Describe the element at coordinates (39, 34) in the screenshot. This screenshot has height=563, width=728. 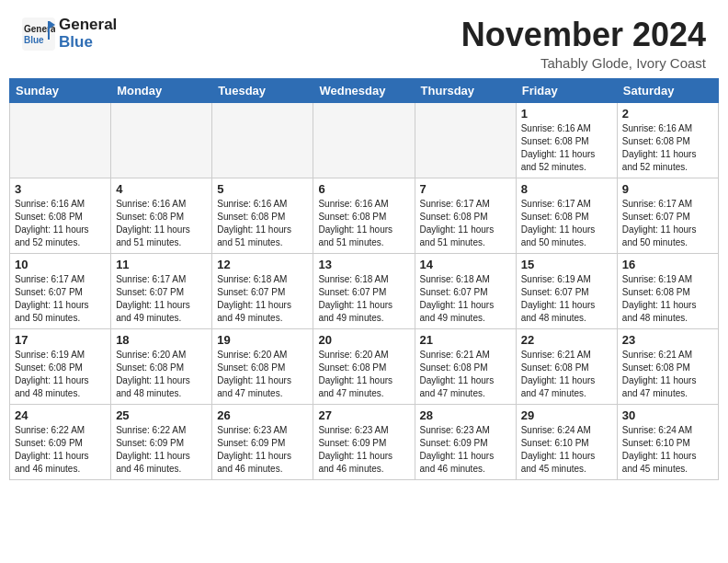
I see `logo-icon: General Blue` at that location.